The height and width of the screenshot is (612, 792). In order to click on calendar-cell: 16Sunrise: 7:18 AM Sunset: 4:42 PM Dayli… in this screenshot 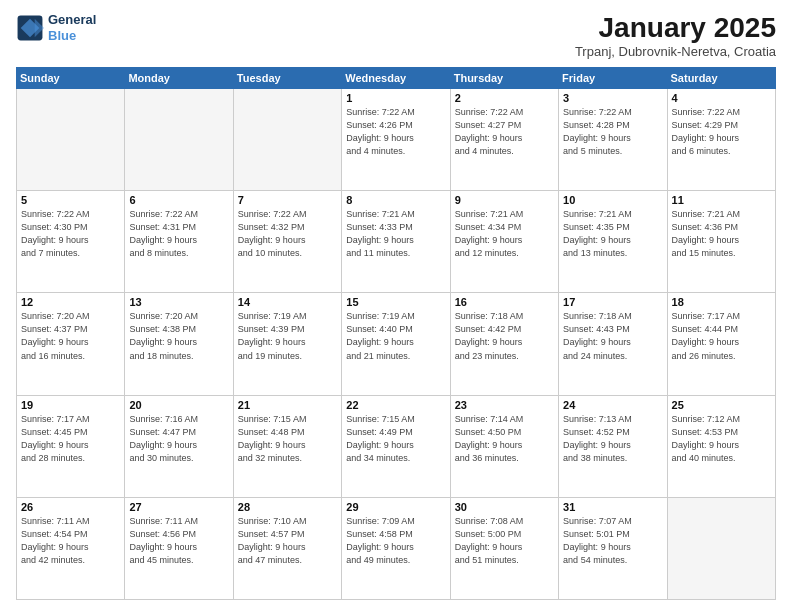, I will do `click(504, 344)`.